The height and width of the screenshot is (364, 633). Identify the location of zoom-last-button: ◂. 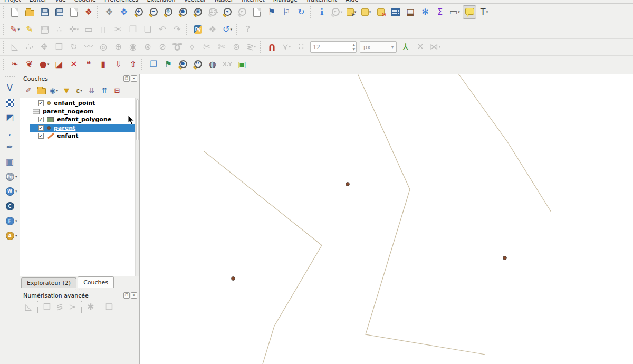
(227, 12).